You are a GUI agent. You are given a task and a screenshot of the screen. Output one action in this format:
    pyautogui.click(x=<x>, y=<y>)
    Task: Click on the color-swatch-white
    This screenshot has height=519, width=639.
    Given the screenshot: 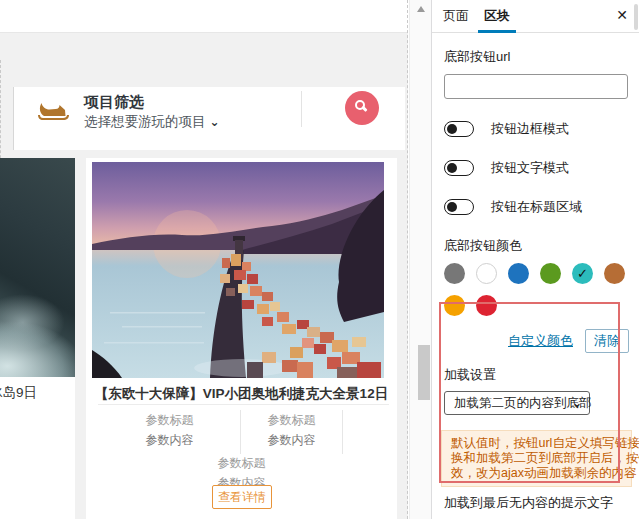 What is the action you would take?
    pyautogui.click(x=486, y=274)
    